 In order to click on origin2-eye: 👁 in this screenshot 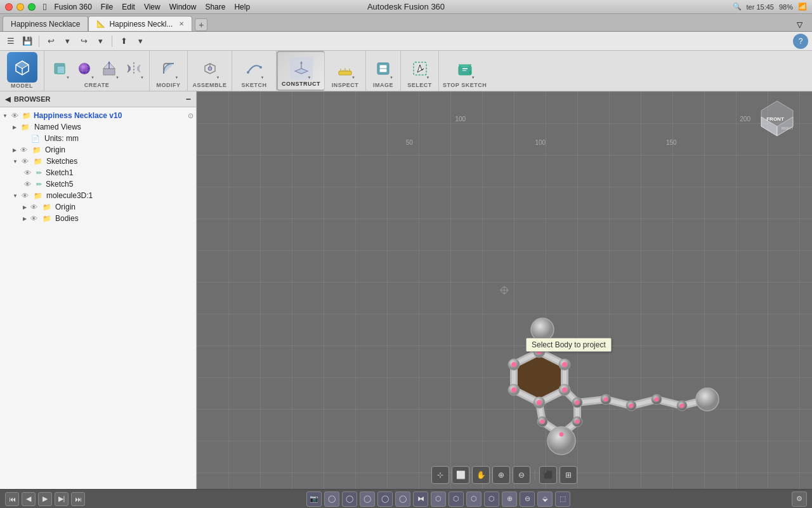, I will do `click(34, 207)`.